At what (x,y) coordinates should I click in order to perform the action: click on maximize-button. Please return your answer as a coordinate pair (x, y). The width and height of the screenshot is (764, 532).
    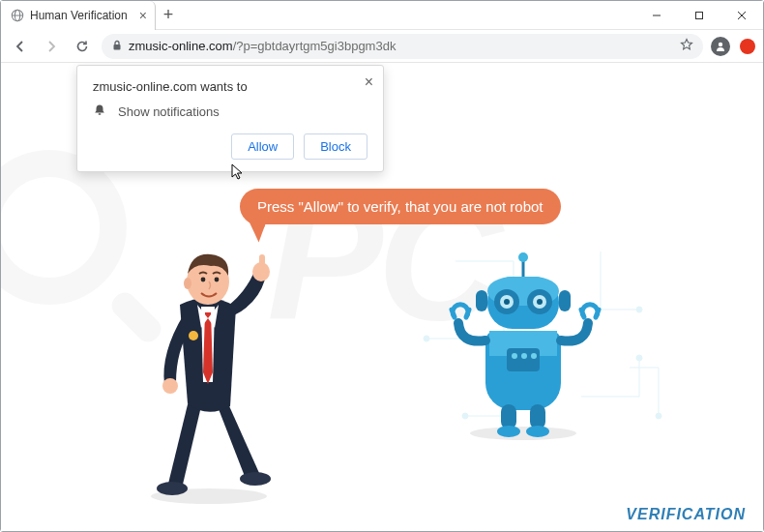
    Looking at the image, I should click on (699, 15).